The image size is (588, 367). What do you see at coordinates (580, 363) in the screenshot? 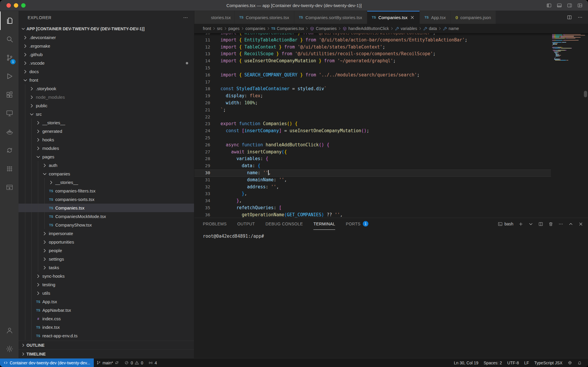
I see `notifications-indicator` at bounding box center [580, 363].